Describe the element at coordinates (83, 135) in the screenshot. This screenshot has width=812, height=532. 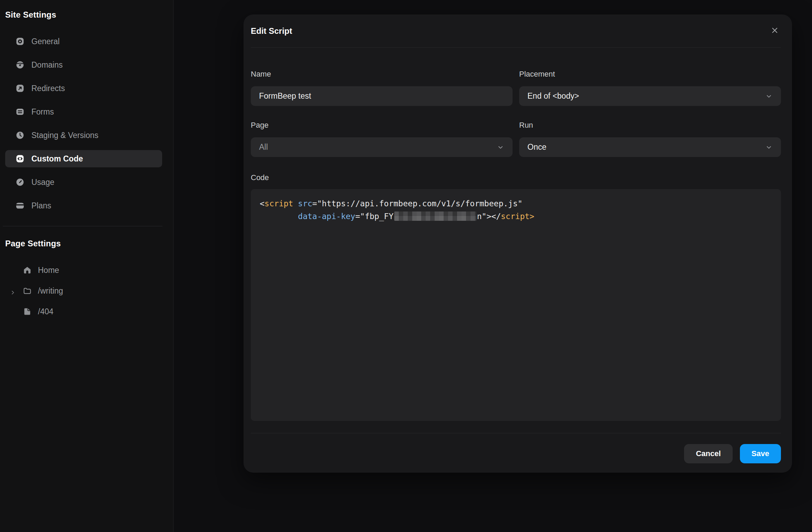
I see `sidebar-item-staging-versions: Staging & Versions` at that location.